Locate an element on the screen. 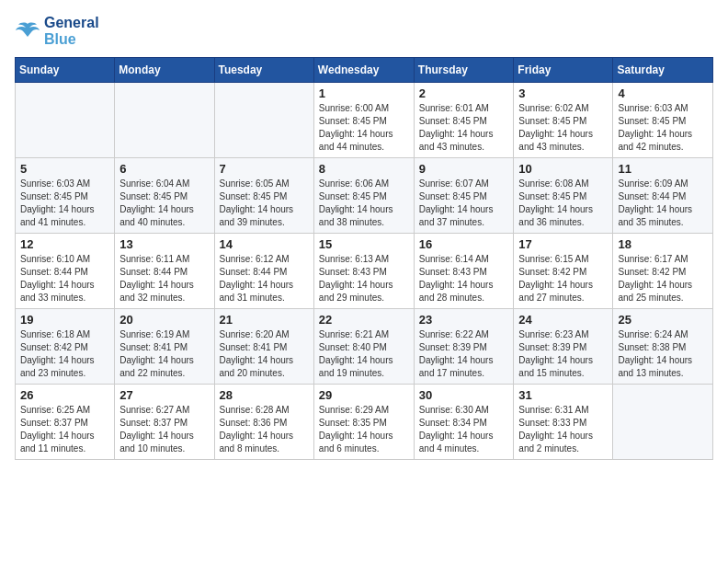 The width and height of the screenshot is (728, 563). day-number: 24 is located at coordinates (563, 320).